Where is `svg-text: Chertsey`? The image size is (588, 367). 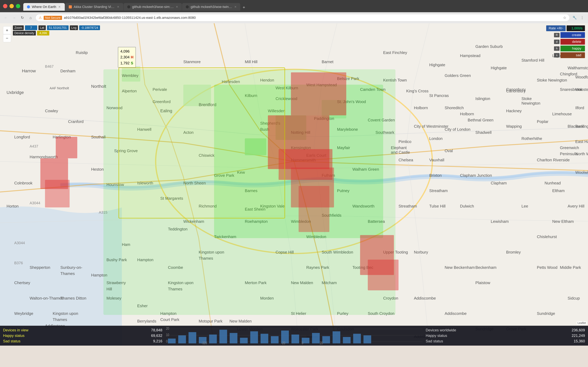 svg-text: Chertsey is located at coordinates (22, 283).